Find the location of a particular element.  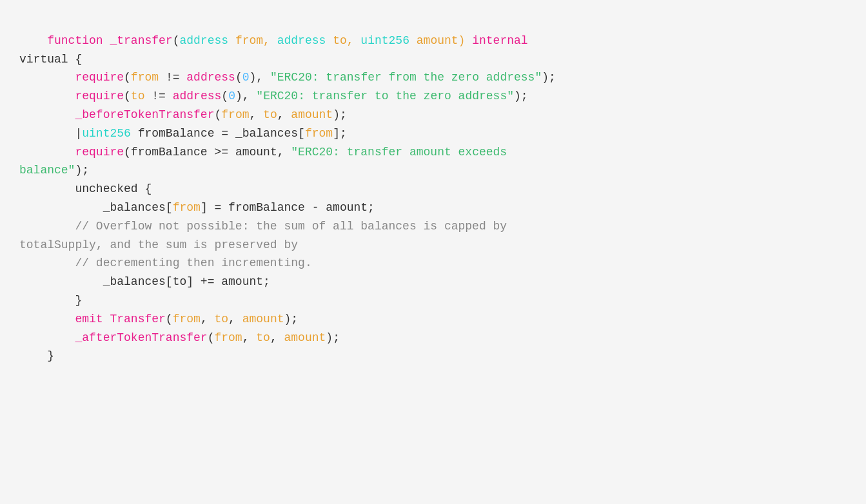

code-token: virtual { is located at coordinates (50, 59).